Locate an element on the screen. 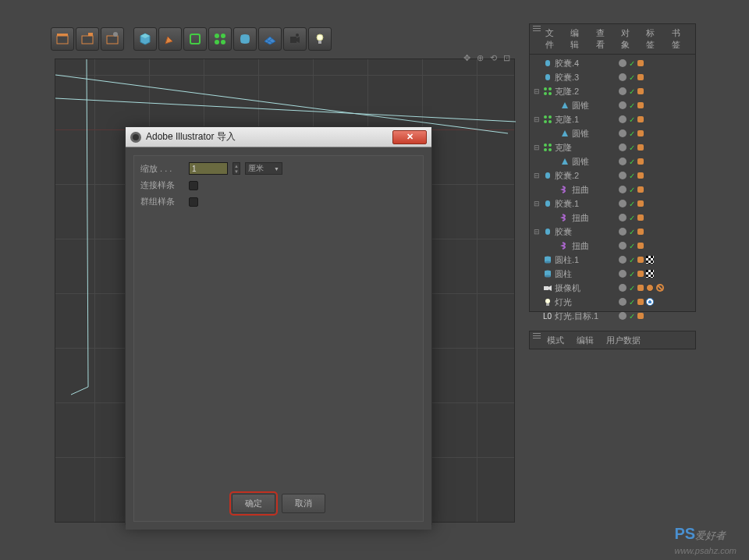  object-row: 圆柱 ✓ is located at coordinates (612, 274).